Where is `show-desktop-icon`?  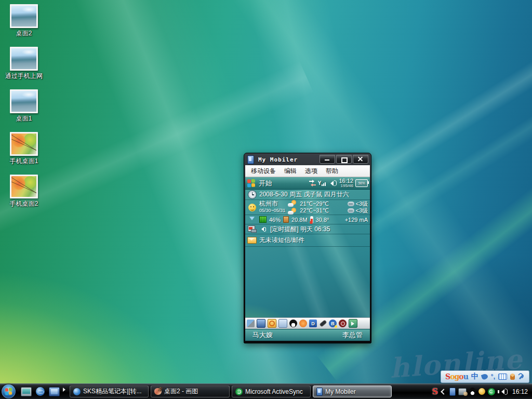 show-desktop-icon is located at coordinates (26, 392).